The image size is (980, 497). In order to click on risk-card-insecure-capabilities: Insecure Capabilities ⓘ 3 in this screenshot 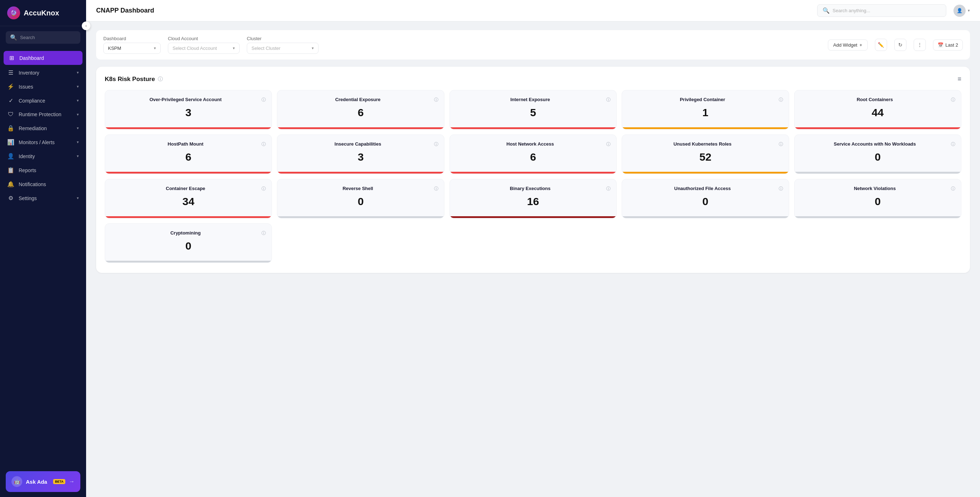, I will do `click(361, 154)`.